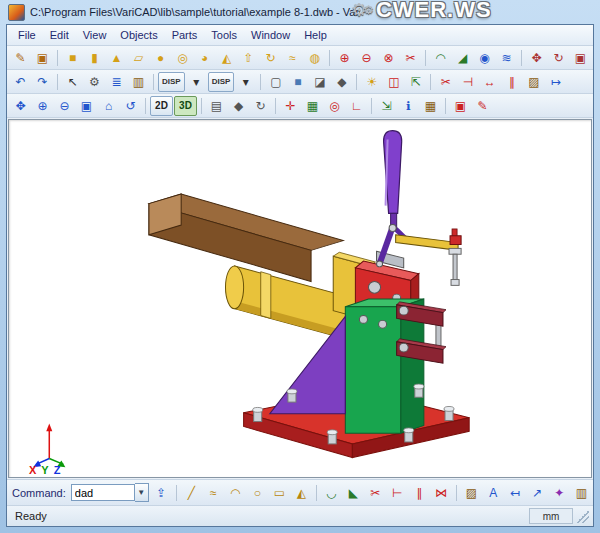 The height and width of the screenshot is (533, 600). Describe the element at coordinates (394, 199) in the screenshot. I see `model-purple-handle` at that location.